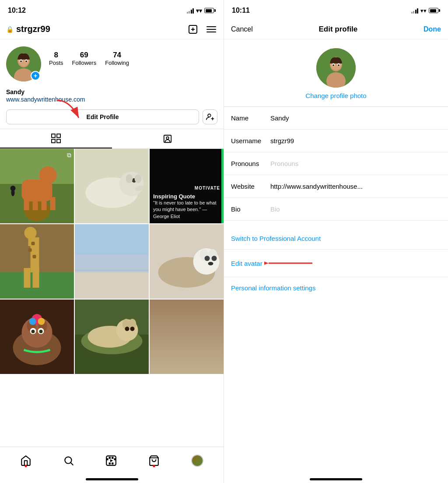 This screenshot has width=448, height=483. I want to click on home-notification-dot, so click(25, 466).